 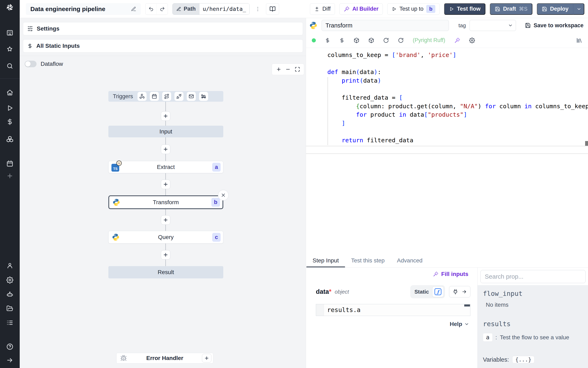 I want to click on workers-robot-icon, so click(x=10, y=294).